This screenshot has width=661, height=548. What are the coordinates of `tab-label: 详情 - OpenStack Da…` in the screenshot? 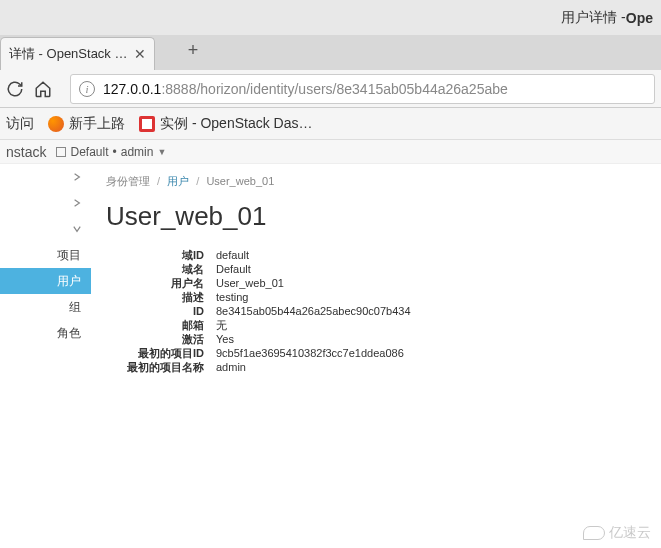 It's located at (68, 54).